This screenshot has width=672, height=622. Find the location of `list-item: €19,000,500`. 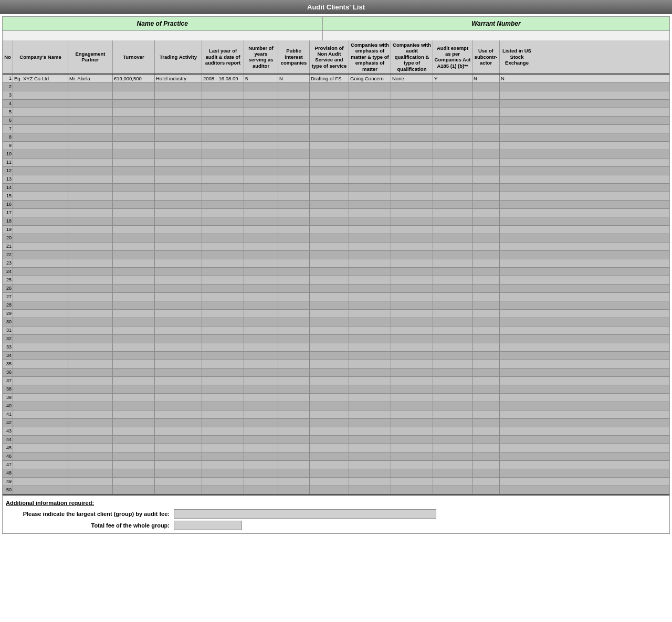

list-item: €19,000,500 is located at coordinates (134, 79).